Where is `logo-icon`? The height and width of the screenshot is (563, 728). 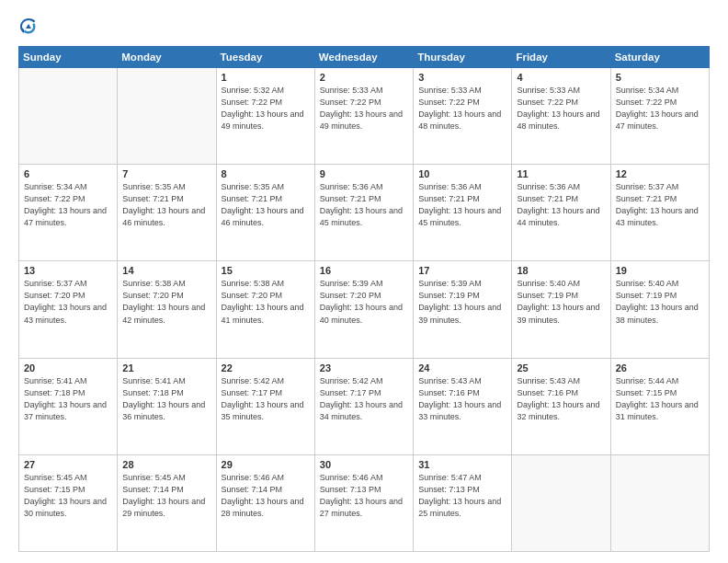
logo-icon is located at coordinates (28, 27).